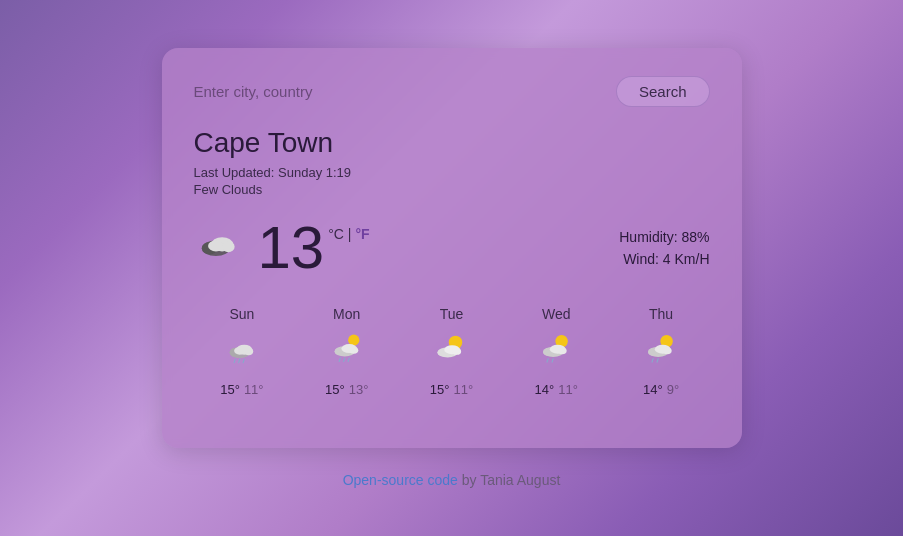  I want to click on forecast-temps: 15° 13°, so click(346, 390).